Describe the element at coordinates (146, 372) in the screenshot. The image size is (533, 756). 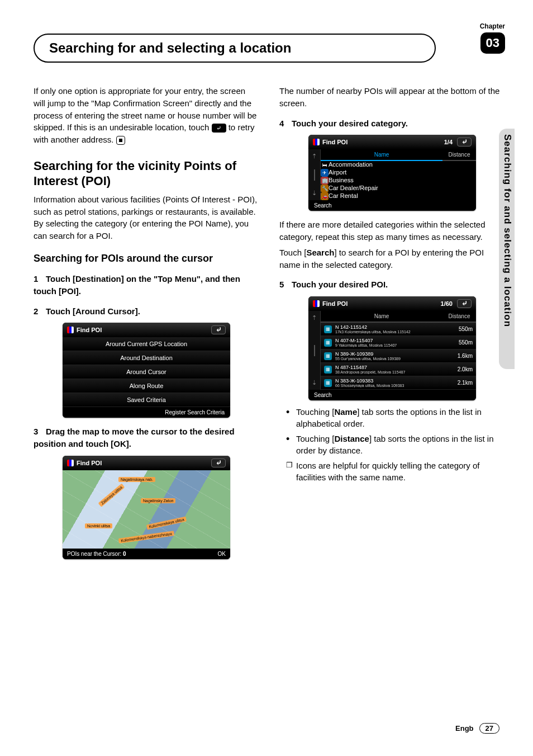
I see `menu-item: Around Cursor` at that location.